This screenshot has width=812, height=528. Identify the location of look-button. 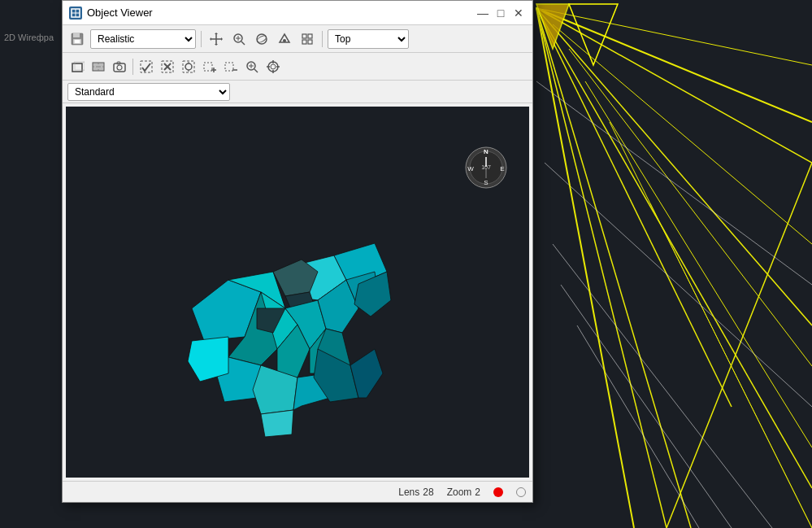
(284, 39).